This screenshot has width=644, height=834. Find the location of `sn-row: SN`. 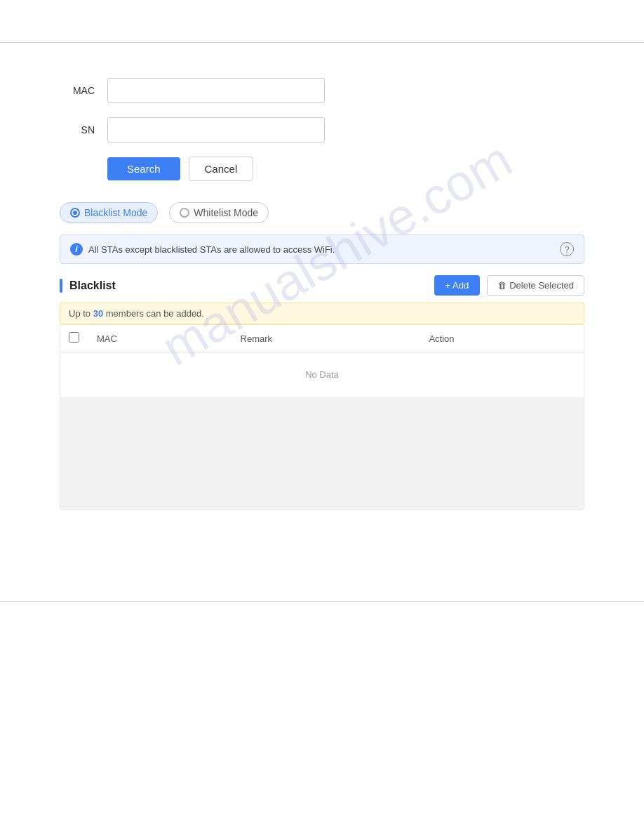

sn-row: SN is located at coordinates (322, 130).